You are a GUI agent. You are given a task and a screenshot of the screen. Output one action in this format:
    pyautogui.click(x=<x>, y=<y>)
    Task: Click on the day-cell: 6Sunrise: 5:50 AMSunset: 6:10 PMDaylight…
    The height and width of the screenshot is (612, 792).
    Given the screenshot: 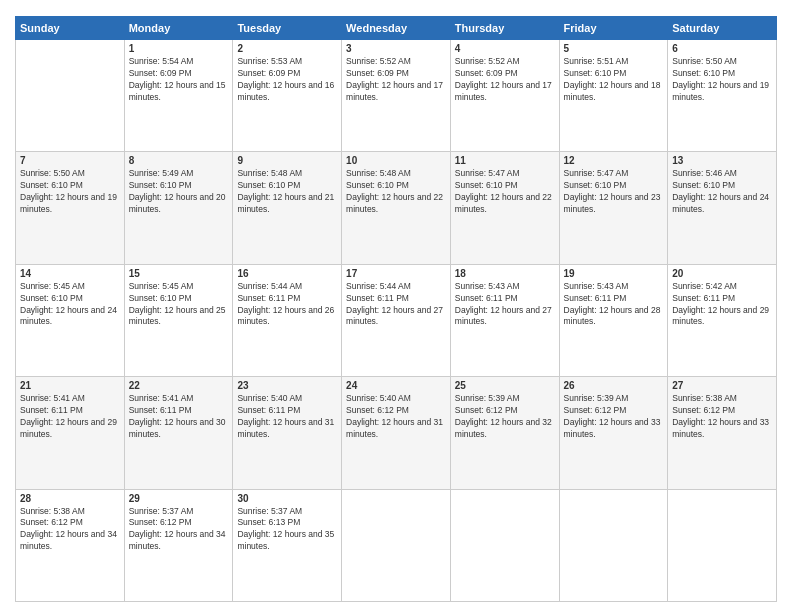 What is the action you would take?
    pyautogui.click(x=722, y=96)
    